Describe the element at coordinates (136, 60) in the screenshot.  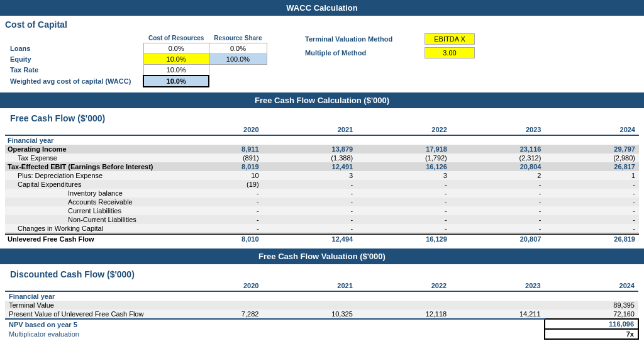
I see `wacc-left: Cost of Resources Resource Share Loans 0…` at that location.